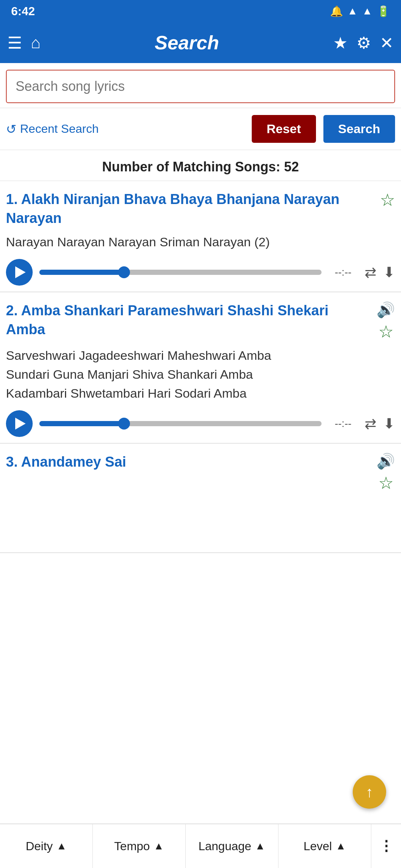 Image resolution: width=401 pixels, height=868 pixels. I want to click on song-item: 1. Alakh Niranjan Bhava Bhaya Bhanjana N…, so click(200, 237).